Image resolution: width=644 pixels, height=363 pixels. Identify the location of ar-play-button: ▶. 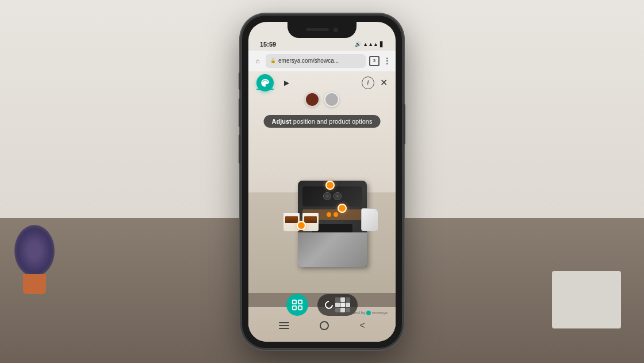
(286, 83).